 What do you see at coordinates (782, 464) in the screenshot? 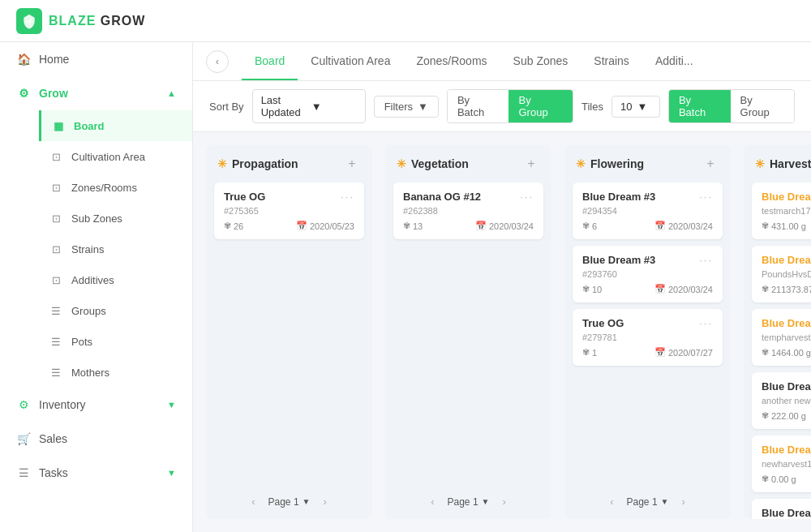
I see `harvest-card-h5: Blue Dream #3 (D... ··· newharvest1 ✾ 0.…` at bounding box center [782, 464].